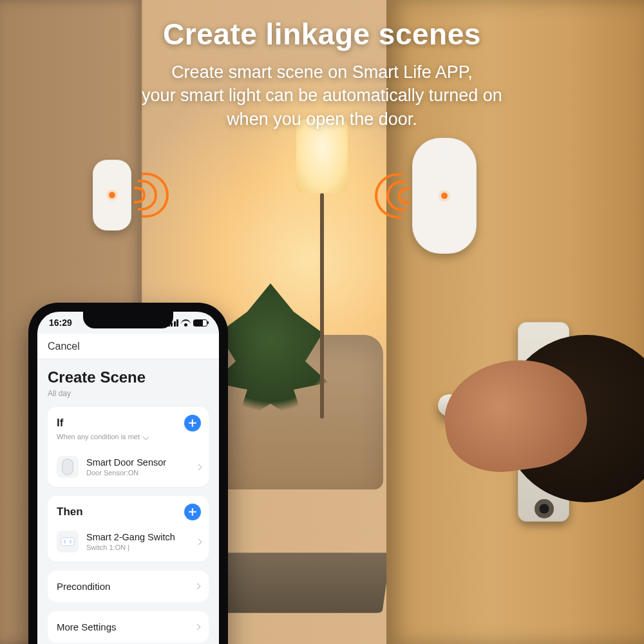 The width and height of the screenshot is (644, 644). What do you see at coordinates (112, 195) in the screenshot?
I see `door-sensor-magnet` at bounding box center [112, 195].